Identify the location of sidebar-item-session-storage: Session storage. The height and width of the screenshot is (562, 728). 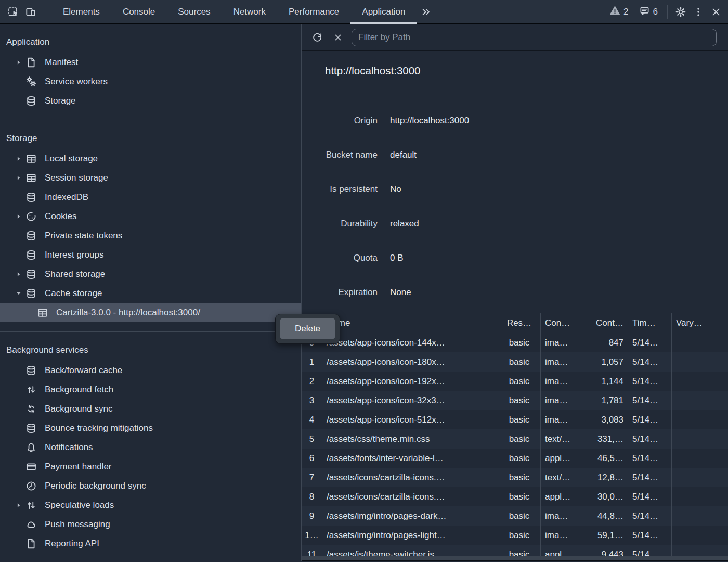
(151, 178).